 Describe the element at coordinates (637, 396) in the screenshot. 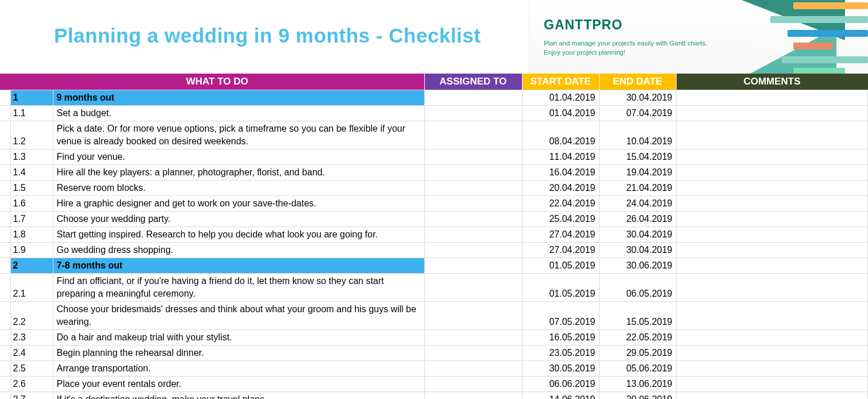

I see `row-end-date: 20.06.2019` at that location.